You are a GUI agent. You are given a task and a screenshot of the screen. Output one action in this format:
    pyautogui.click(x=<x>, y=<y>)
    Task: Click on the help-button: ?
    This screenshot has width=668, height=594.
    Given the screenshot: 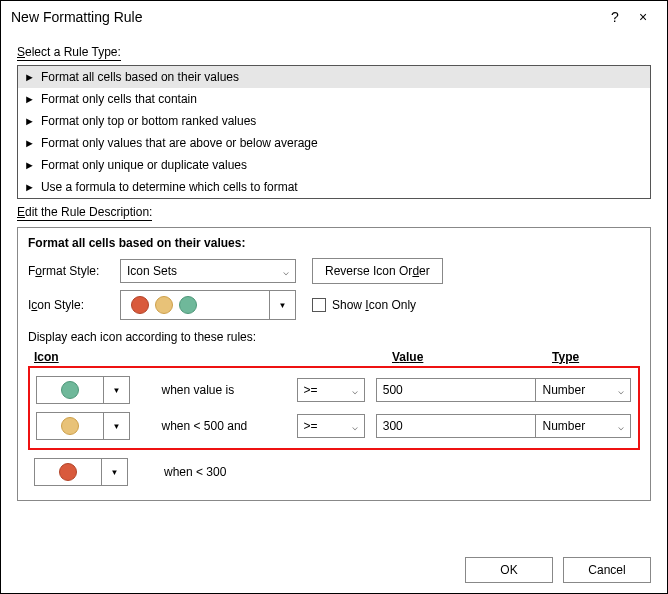 What is the action you would take?
    pyautogui.click(x=615, y=17)
    